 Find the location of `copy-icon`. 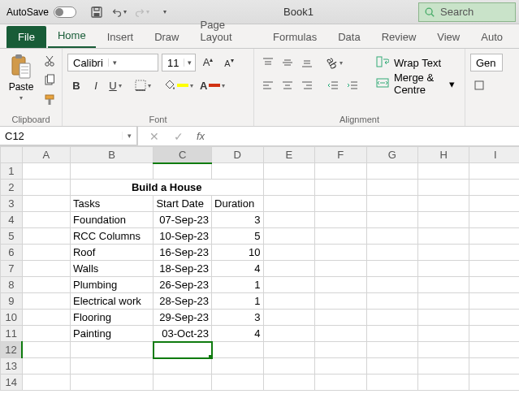

copy-icon is located at coordinates (50, 80).